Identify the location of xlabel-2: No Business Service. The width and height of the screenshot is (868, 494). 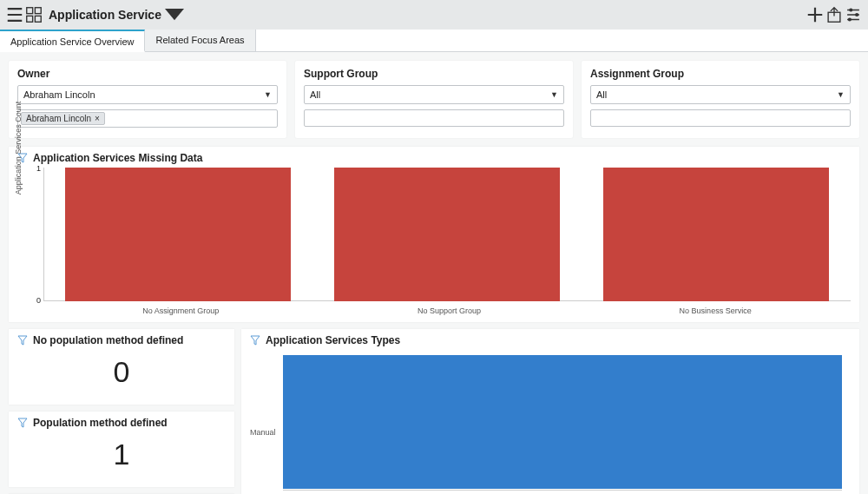
(715, 311).